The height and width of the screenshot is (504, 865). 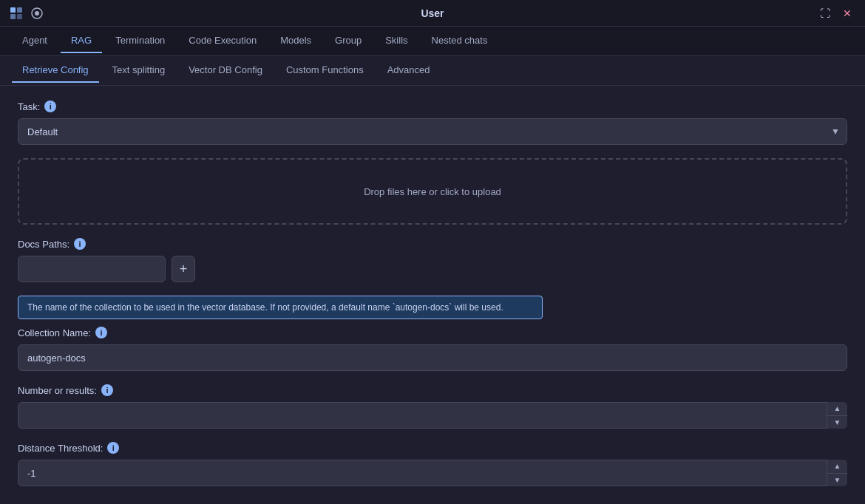 What do you see at coordinates (432, 358) in the screenshot?
I see `collection-name-input` at bounding box center [432, 358].